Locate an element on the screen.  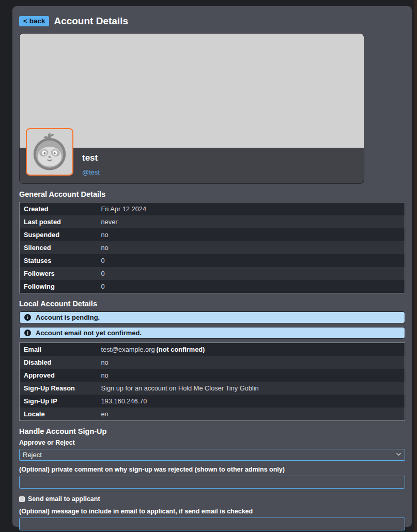
user-handle: @test is located at coordinates (91, 173).